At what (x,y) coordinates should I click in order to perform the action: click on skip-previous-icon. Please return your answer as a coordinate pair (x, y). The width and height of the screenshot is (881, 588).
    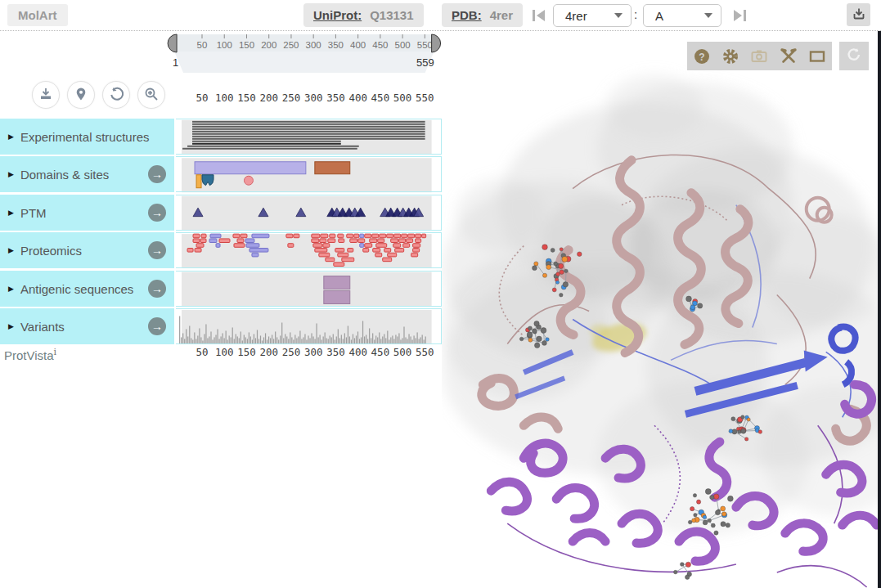
    Looking at the image, I should click on (539, 16).